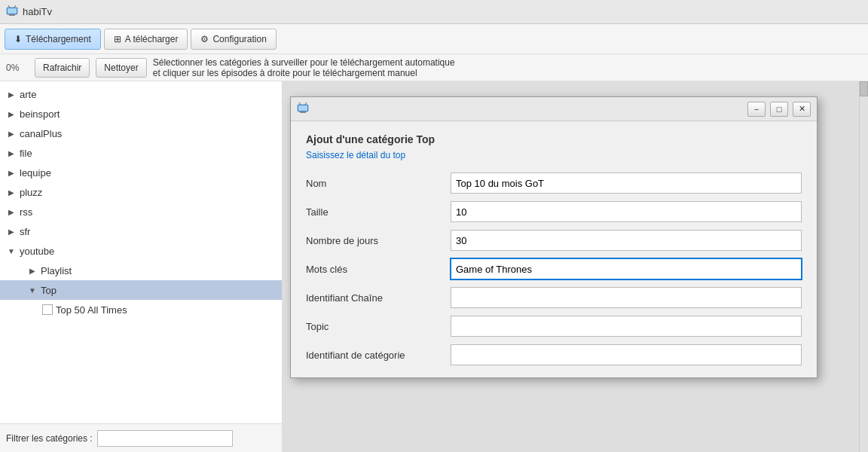 The width and height of the screenshot is (868, 452). I want to click on tree-item-arte-label: arte, so click(28, 95).